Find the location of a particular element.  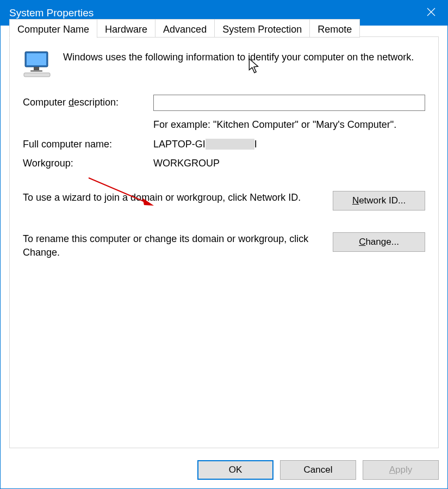

computer-description-input is located at coordinates (289, 103).